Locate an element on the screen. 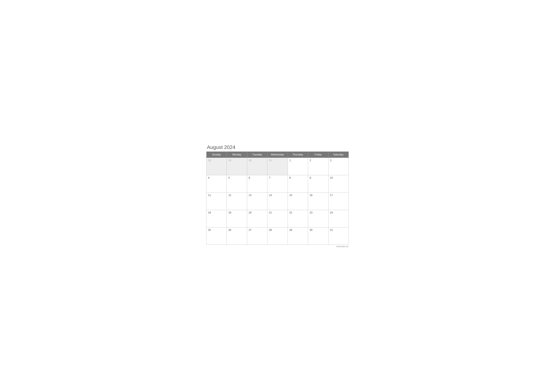 Image resolution: width=555 pixels, height=392 pixels. day-number: 16 is located at coordinates (311, 195).